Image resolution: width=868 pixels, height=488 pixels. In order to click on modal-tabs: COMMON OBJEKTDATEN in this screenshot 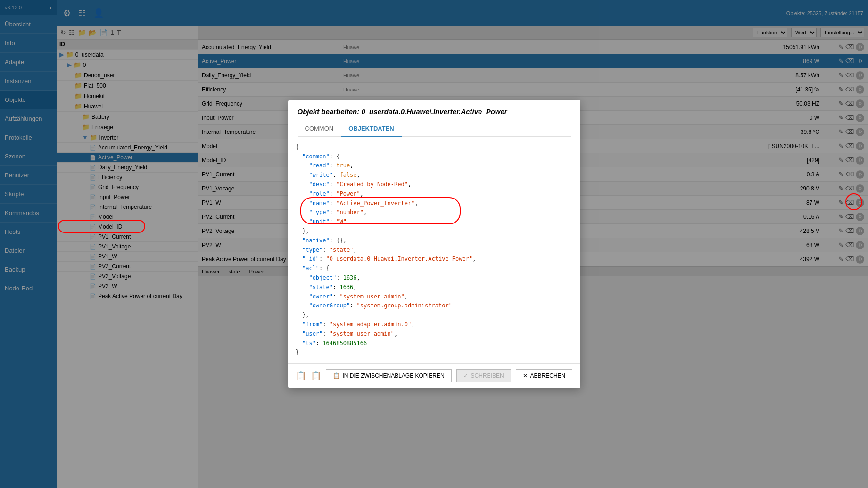, I will do `click(434, 129)`.